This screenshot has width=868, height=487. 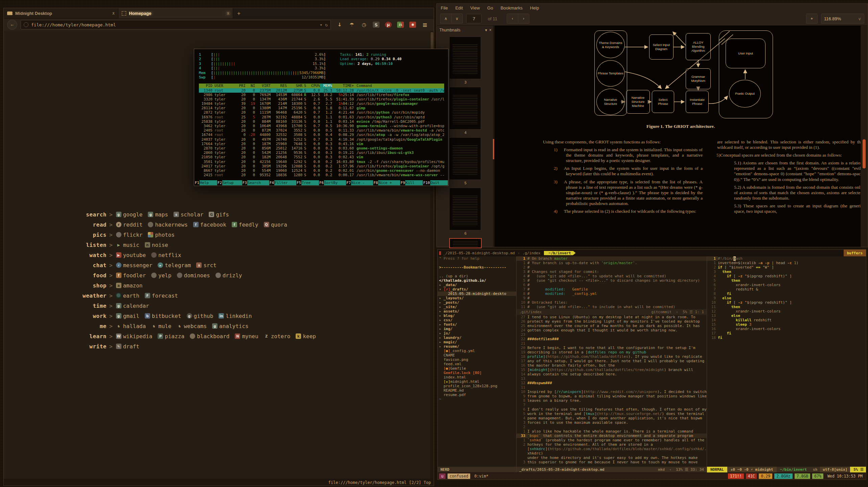 What do you see at coordinates (321, 95) in the screenshot?
I see `process-row: 2986tyler2007692M1453M60864R12.518.25h25…` at bounding box center [321, 95].